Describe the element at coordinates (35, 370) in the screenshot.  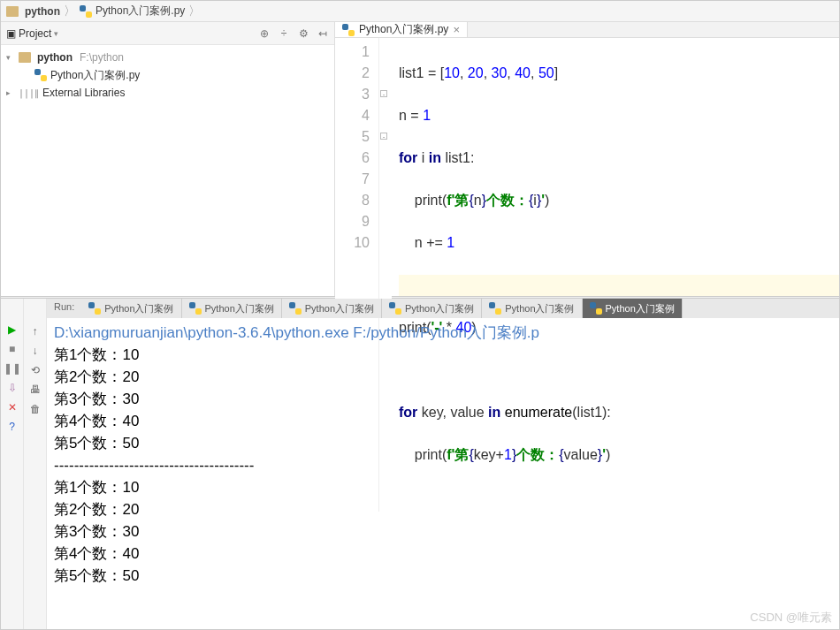
I see `wrap-icon: ⟲` at that location.